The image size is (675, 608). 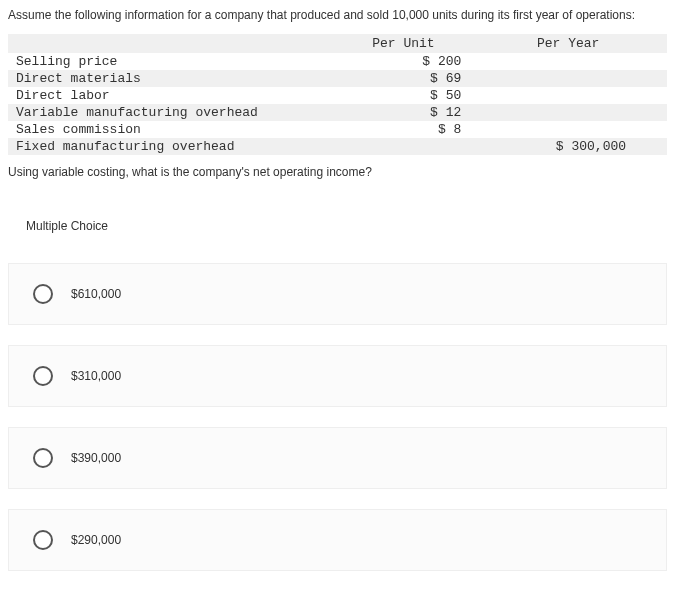 What do you see at coordinates (568, 44) in the screenshot?
I see `table-header-per-year: Per Year` at bounding box center [568, 44].